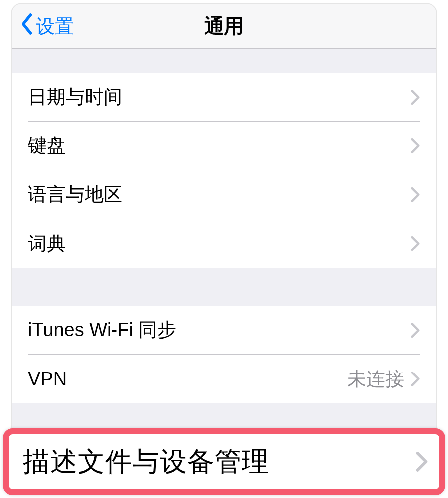 This screenshot has width=448, height=498. What do you see at coordinates (219, 194) in the screenshot?
I see `row-label: 语言与地区` at bounding box center [219, 194].